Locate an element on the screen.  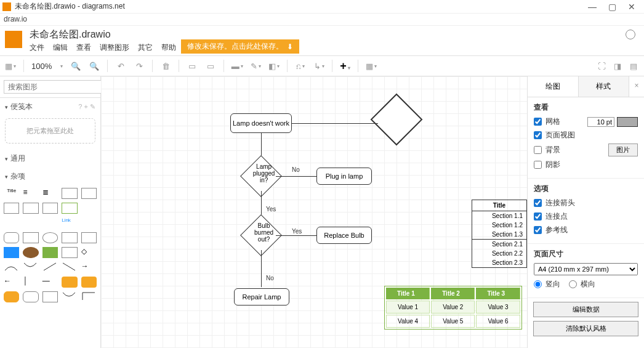
shape-blank is located at coordinates (89, 208).